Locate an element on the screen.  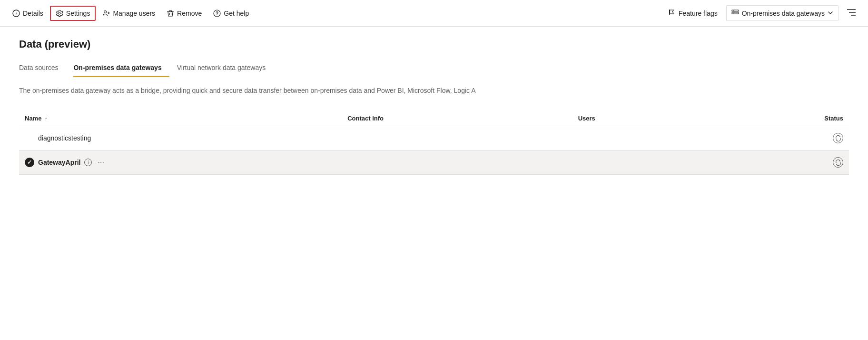
toolbar-right: Feature flags On-premises data gateways is located at coordinates (762, 13).